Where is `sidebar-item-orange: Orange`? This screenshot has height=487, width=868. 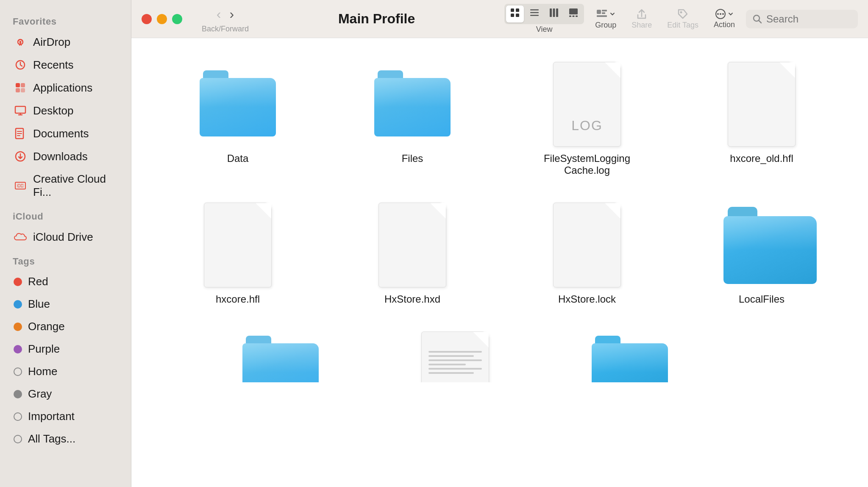 sidebar-item-orange: Orange is located at coordinates (65, 326).